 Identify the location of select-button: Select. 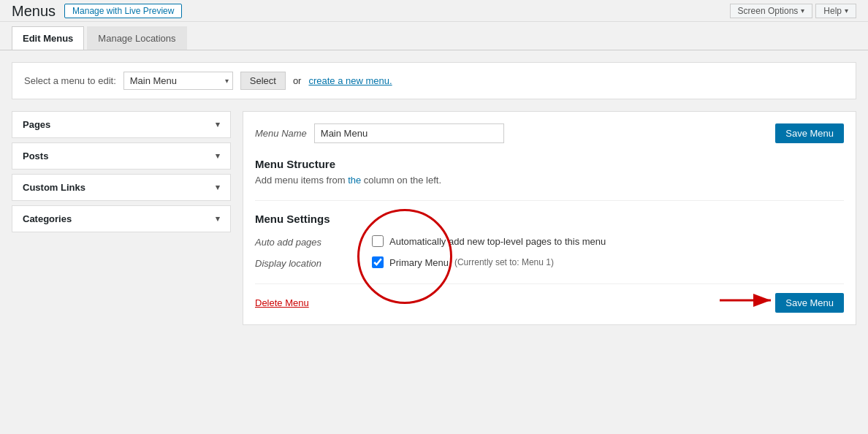
(263, 80).